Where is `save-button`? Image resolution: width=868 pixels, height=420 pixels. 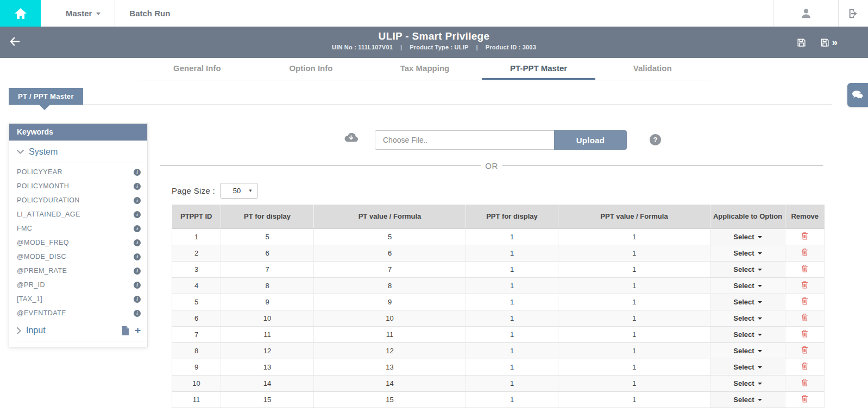
save-button is located at coordinates (802, 42).